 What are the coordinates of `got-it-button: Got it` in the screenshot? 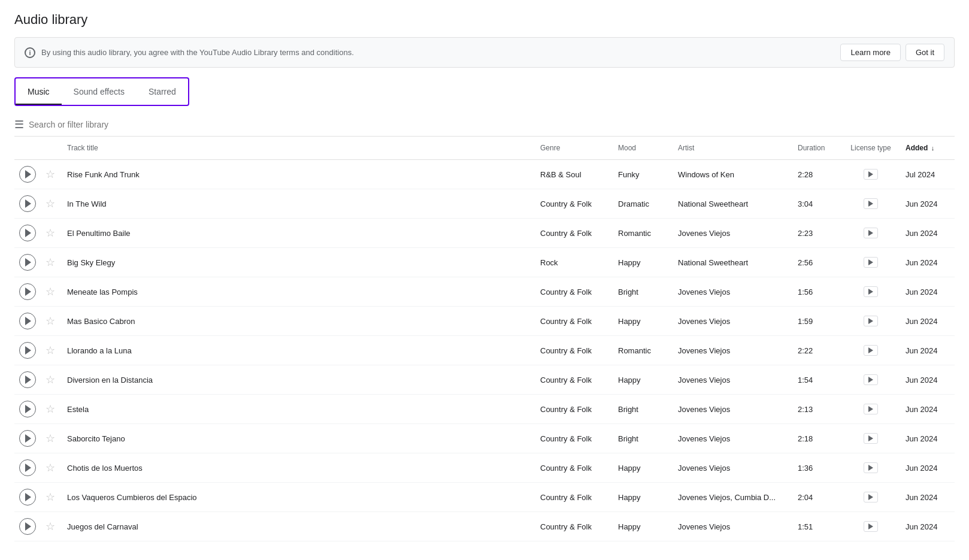 It's located at (925, 53).